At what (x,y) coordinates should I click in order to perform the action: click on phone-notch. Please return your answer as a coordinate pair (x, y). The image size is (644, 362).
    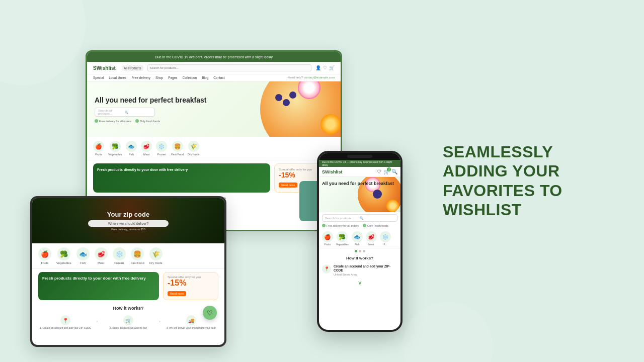
    Looking at the image, I should click on (360, 156).